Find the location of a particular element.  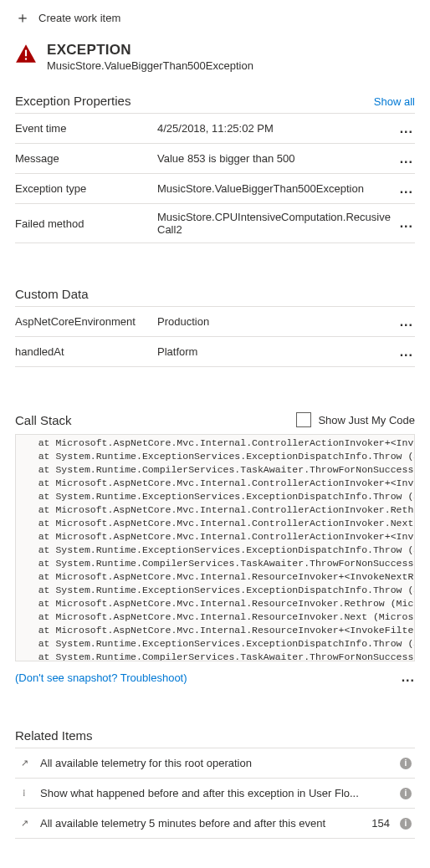

property-row: Failed methodMusicStore.CPUIntensiveComp… is located at coordinates (215, 224).